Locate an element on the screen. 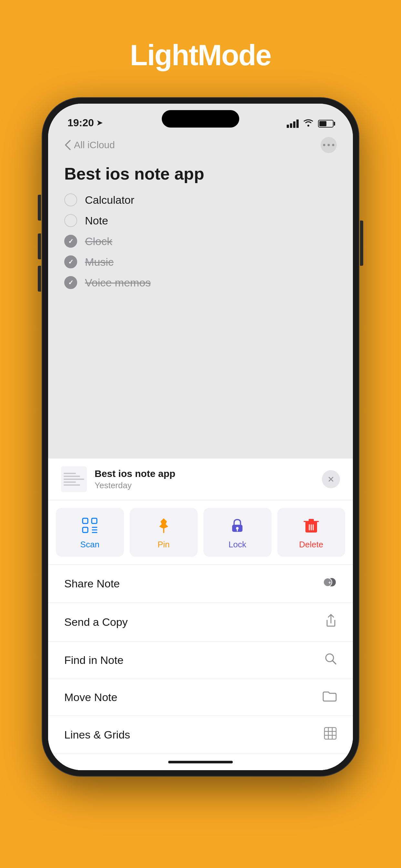  close-button is located at coordinates (331, 479).